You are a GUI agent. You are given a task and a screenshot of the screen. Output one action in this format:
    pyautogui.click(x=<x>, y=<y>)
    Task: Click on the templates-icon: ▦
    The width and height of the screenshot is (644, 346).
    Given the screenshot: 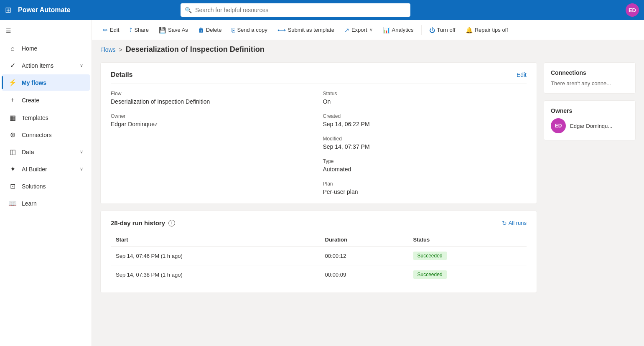 What is the action you would take?
    pyautogui.click(x=13, y=118)
    